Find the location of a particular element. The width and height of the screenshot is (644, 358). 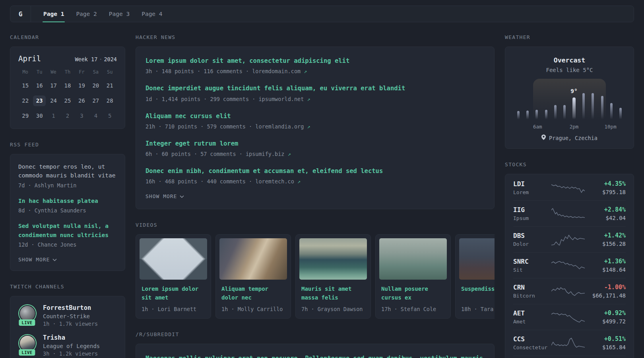

stock-change: +4.35% is located at coordinates (614, 184).